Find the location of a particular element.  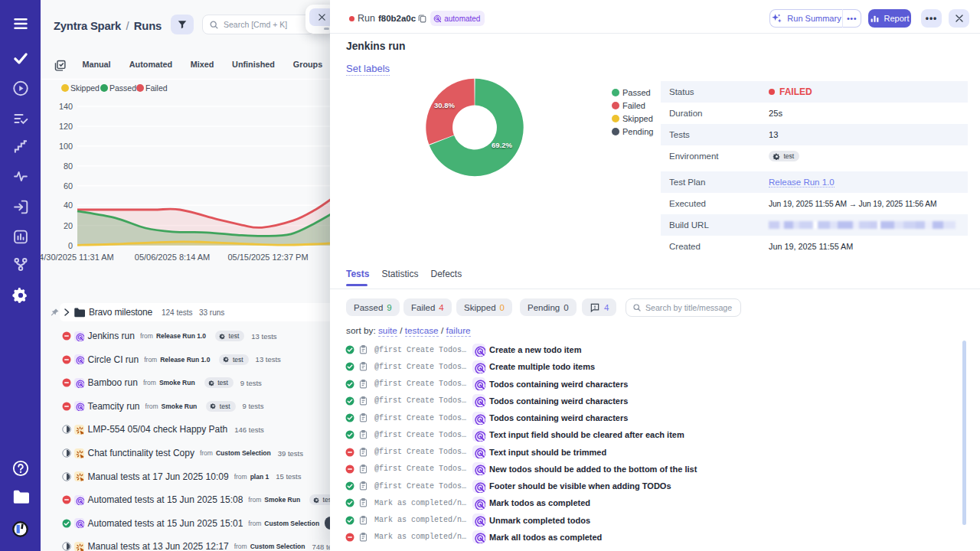

svg-text: 80 is located at coordinates (68, 166).